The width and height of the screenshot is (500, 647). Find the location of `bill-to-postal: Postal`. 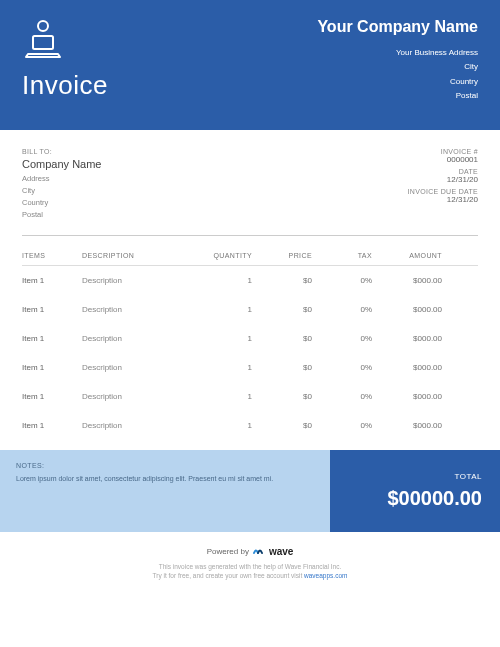

bill-to-postal: Postal is located at coordinates (62, 215).